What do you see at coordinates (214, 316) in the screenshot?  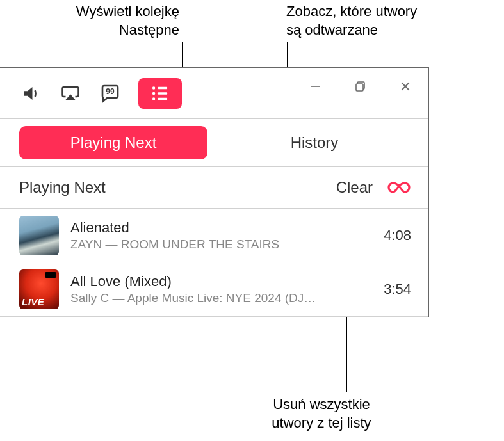 I see `divider` at bounding box center [214, 316].